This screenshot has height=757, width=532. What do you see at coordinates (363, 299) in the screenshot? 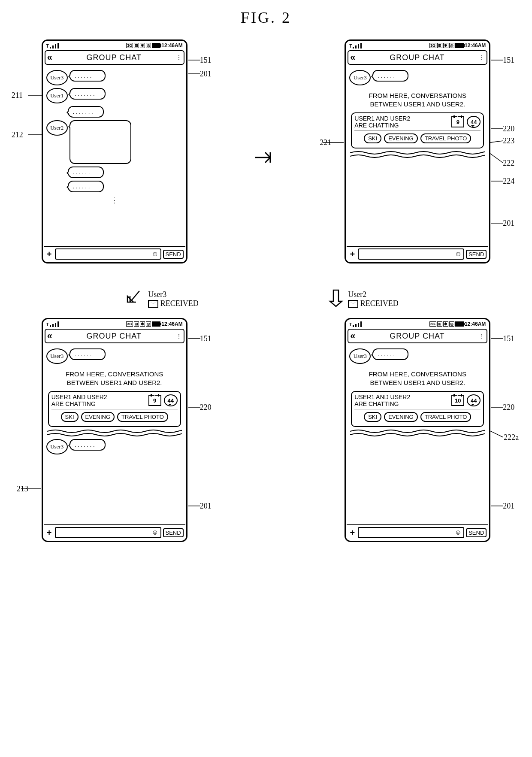
I see `transition-user2: User2 RECEIVED` at bounding box center [363, 299].